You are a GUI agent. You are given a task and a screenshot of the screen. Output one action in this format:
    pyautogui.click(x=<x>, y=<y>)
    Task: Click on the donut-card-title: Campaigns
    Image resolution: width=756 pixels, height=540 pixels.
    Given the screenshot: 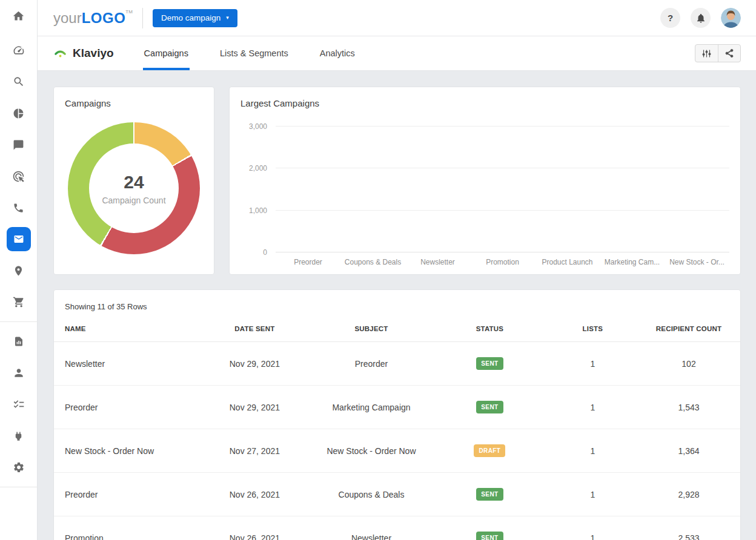 What is the action you would take?
    pyautogui.click(x=134, y=98)
    